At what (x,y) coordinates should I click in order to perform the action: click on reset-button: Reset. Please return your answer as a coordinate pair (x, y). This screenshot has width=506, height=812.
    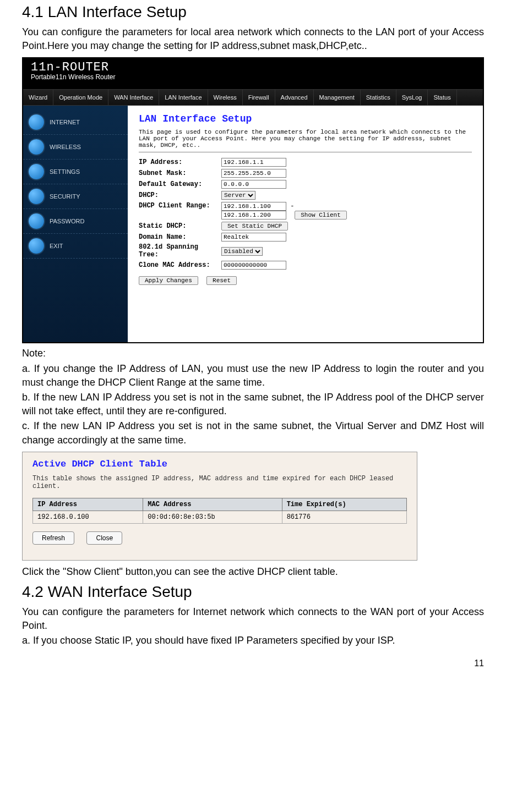
    Looking at the image, I should click on (221, 281).